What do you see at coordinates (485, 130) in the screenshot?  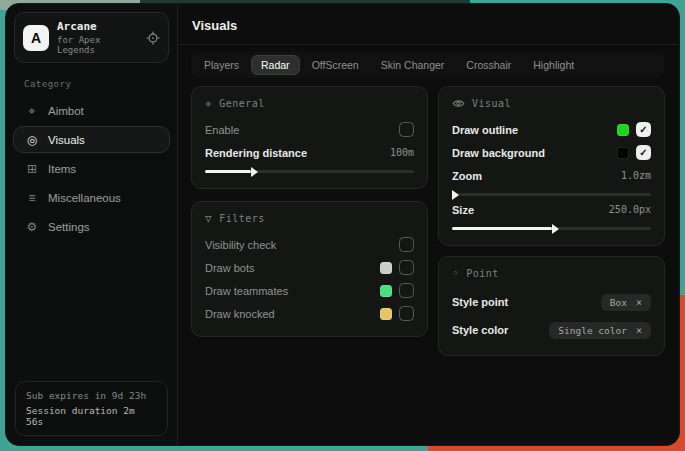 I see `draw-outline-label: Draw outline` at bounding box center [485, 130].